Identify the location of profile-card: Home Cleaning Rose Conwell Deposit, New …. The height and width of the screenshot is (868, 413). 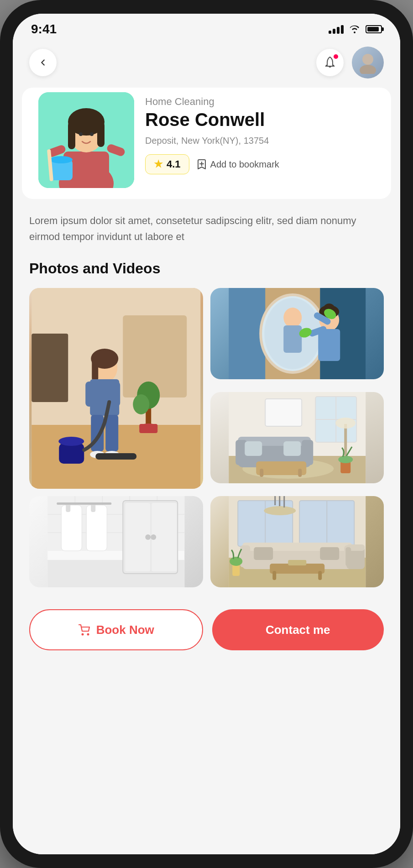
(206, 143).